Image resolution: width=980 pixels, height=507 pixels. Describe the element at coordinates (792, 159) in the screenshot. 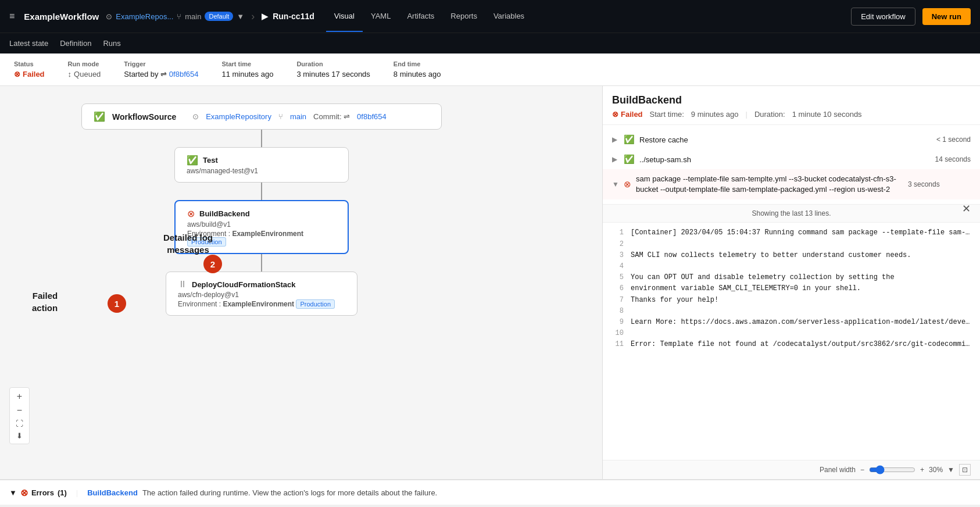

I see `step-setup-sam: ▶ ✅ ../setup-sam.sh 14 seconds` at that location.